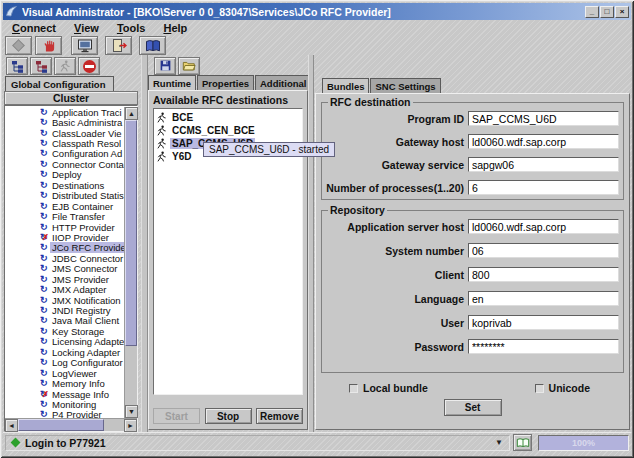 This screenshot has width=634, height=458. What do you see at coordinates (172, 82) in the screenshot?
I see `tab: Runtime` at bounding box center [172, 82].